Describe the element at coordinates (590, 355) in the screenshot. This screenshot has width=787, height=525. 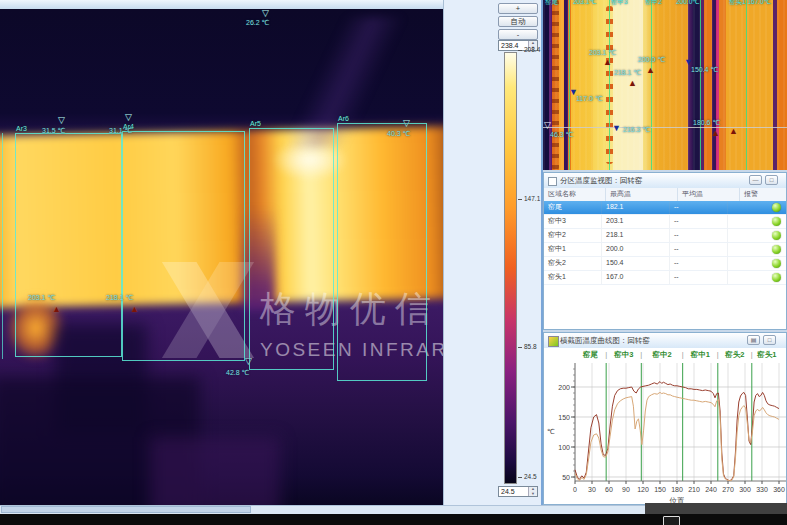
I see `zone-name-label: 窑尾` at that location.